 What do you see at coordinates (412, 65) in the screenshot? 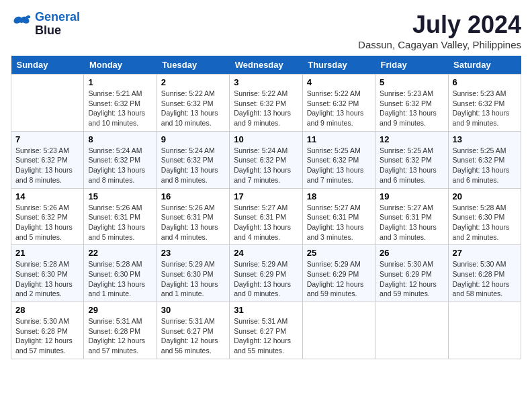
I see `day-header-friday: Friday` at bounding box center [412, 65].